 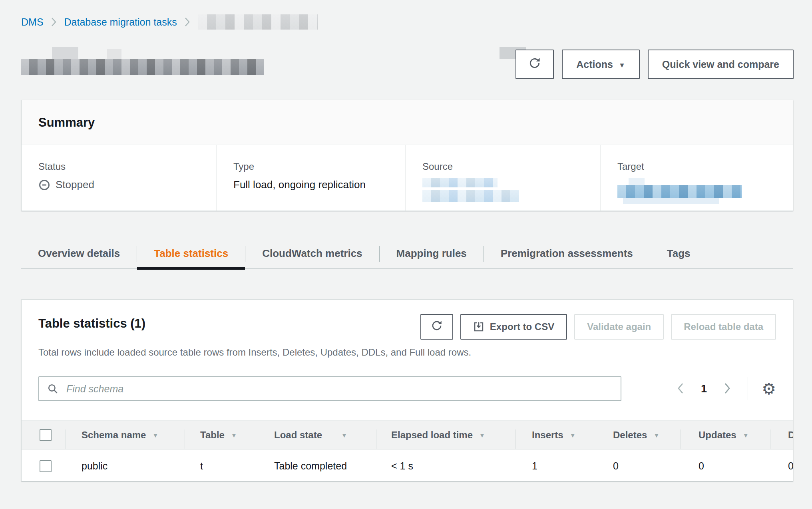 What do you see at coordinates (127, 167) in the screenshot?
I see `status-label: Status` at bounding box center [127, 167].